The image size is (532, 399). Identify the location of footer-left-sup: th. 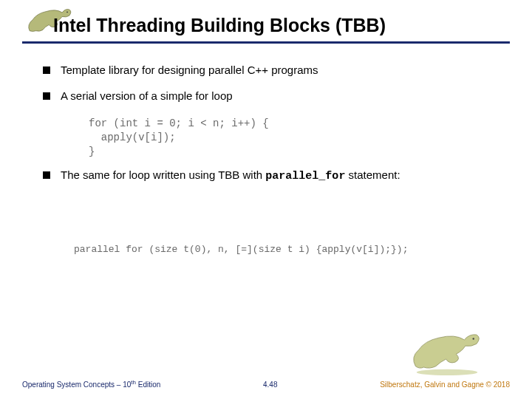
(133, 383).